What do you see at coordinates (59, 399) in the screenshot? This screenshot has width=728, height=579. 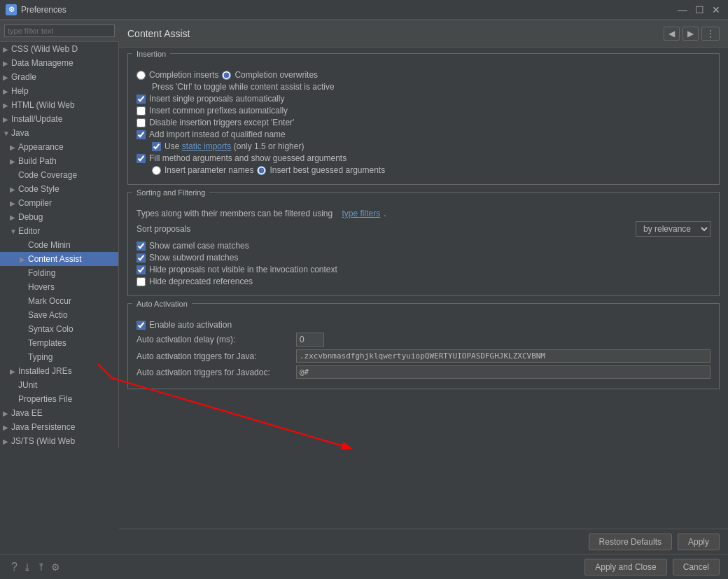 I see `sidebar-item-properties-file: ▶ Properties File` at bounding box center [59, 399].